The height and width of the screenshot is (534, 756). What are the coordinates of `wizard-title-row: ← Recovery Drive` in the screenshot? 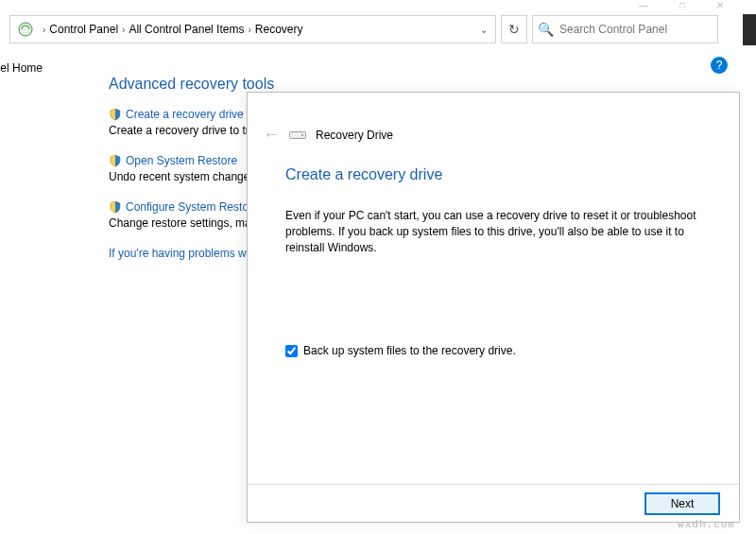 It's located at (328, 134).